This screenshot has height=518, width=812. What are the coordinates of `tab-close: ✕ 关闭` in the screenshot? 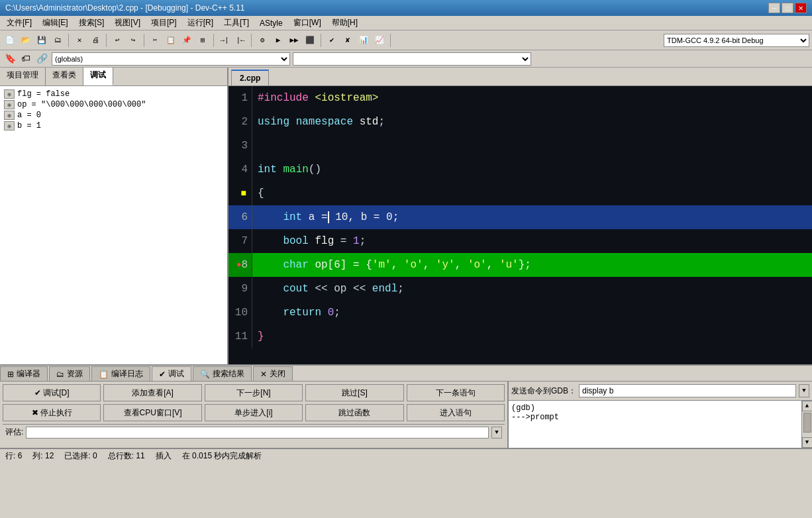 It's located at (273, 374).